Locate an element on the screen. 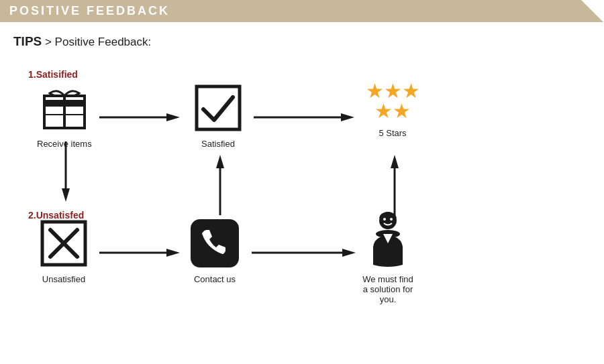  tips-prefix: TIPS is located at coordinates (28, 42).